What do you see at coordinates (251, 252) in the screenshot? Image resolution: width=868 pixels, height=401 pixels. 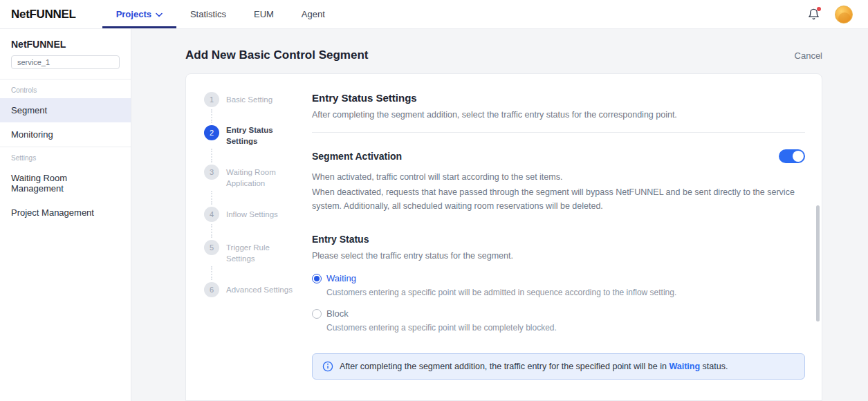 I see `step-trigger-rule-settings: 5 Trigger Rule Settings` at bounding box center [251, 252].